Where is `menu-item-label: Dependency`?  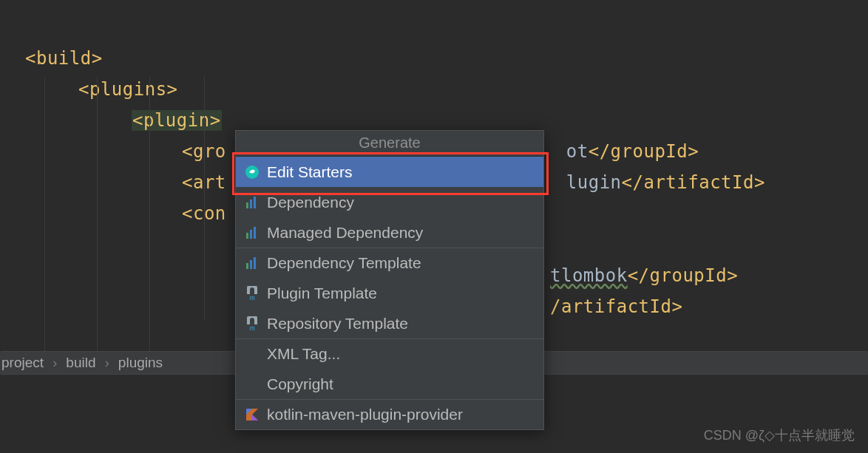
menu-item-label: Dependency is located at coordinates (311, 202).